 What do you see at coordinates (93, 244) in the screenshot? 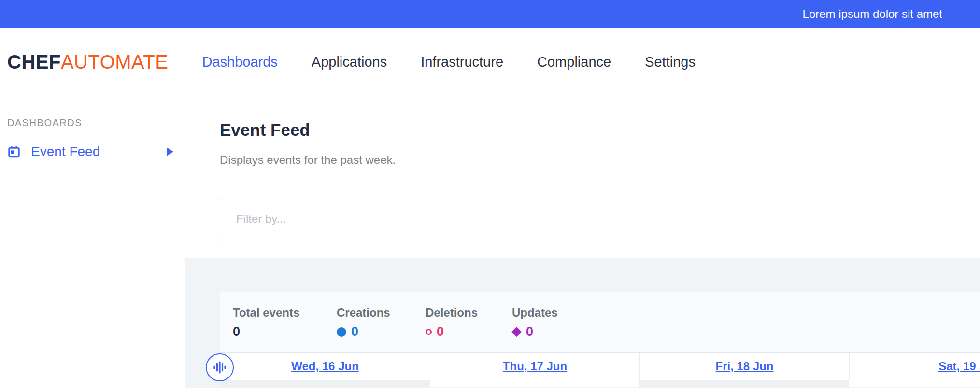
I see `sidebar: DASHBOARDS Event Feed` at bounding box center [93, 244].